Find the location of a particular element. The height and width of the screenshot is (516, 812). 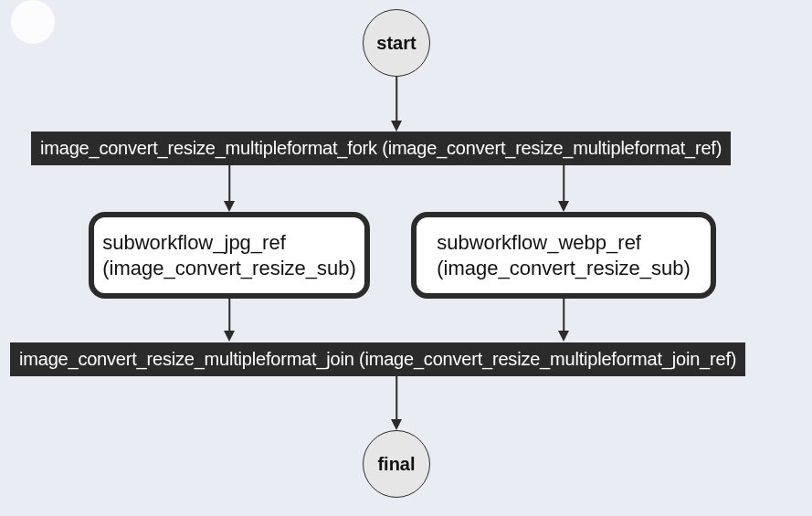

join-label: image_convert_resize_multipleformat_join… is located at coordinates (378, 360).